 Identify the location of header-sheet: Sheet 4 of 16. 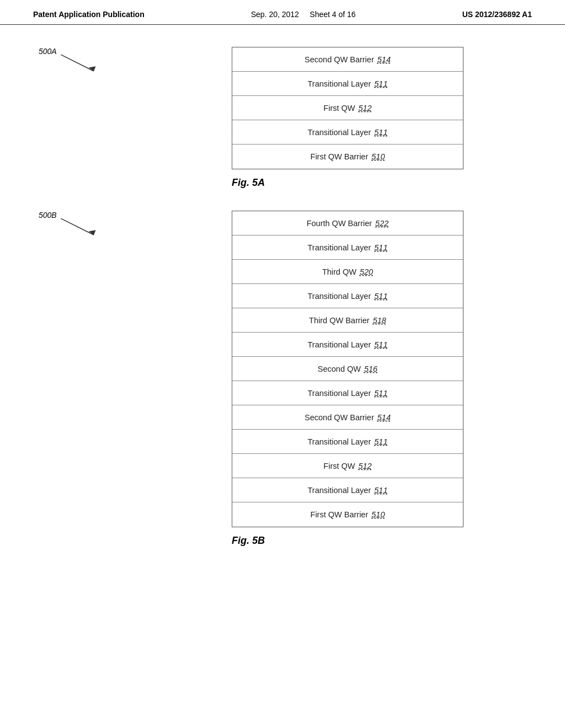
(332, 14).